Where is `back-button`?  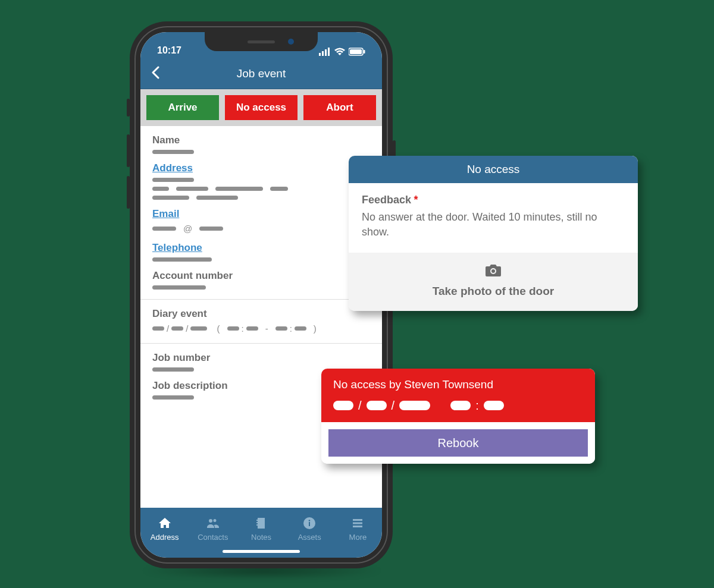 back-button is located at coordinates (155, 74).